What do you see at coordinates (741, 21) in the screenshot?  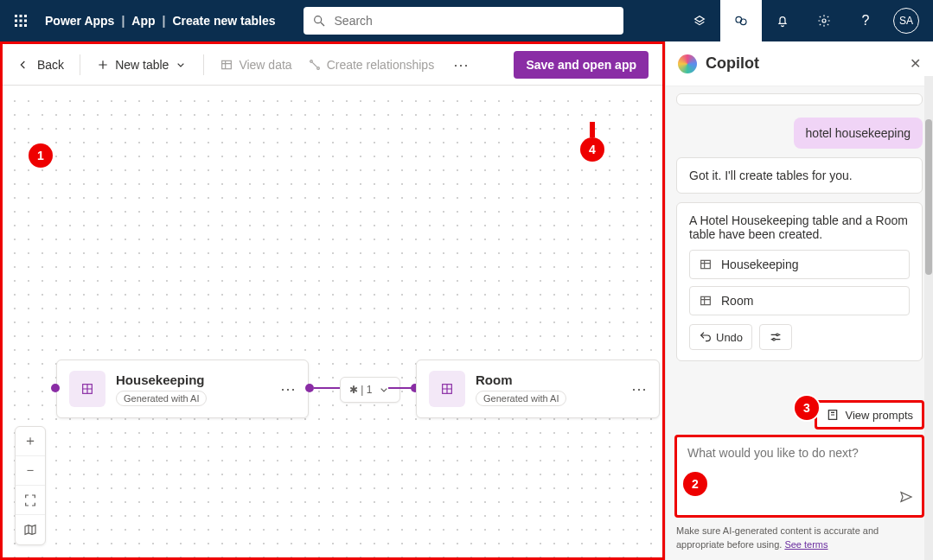 I see `copilot-toggle-button` at bounding box center [741, 21].